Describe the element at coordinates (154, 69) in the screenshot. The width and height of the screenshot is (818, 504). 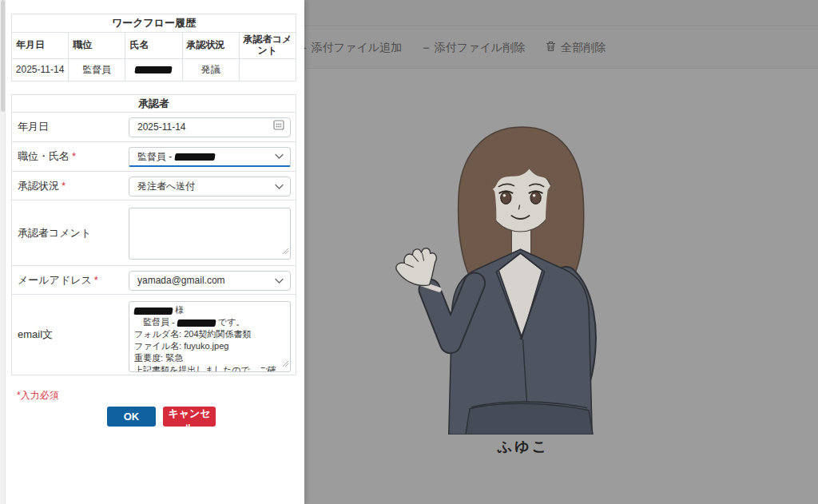
I see `table-row: 2025-11-14 監督員 発議` at that location.